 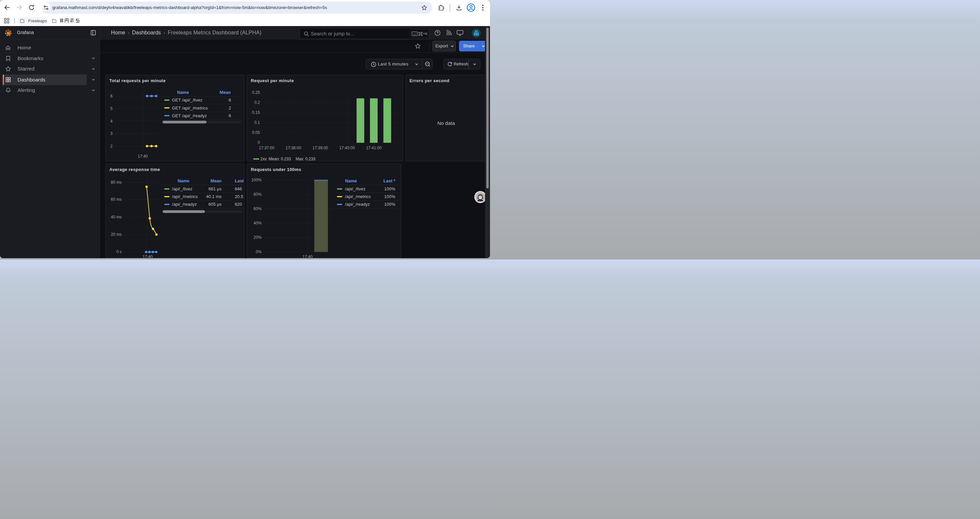 I want to click on svg-text: 60%, so click(x=257, y=209).